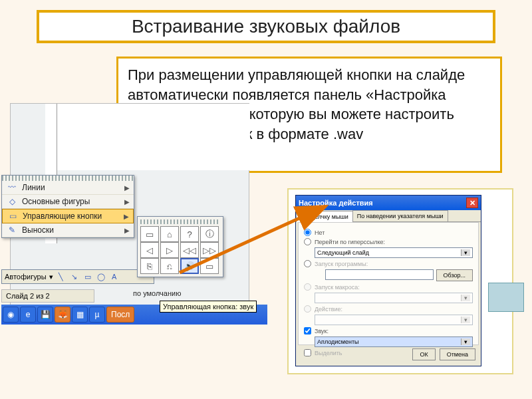 This screenshot has width=532, height=399. Describe the element at coordinates (388, 331) in the screenshot. I see `checkbox-sound: Звук:` at that location.